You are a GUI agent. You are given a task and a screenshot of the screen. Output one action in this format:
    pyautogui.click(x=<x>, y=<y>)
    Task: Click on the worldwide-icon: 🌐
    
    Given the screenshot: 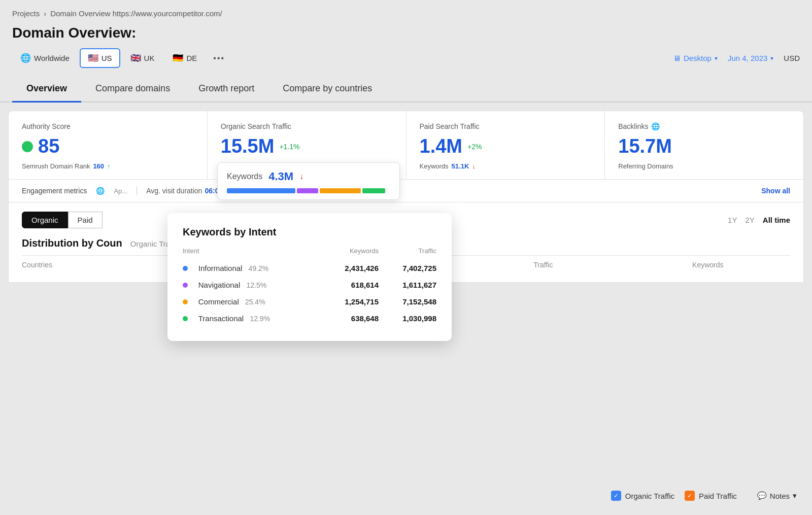 What is the action you would take?
    pyautogui.click(x=25, y=58)
    